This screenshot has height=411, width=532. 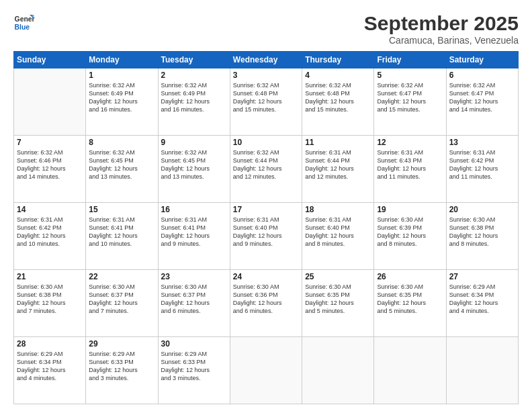 What do you see at coordinates (441, 24) in the screenshot?
I see `month-title: September 2025` at bounding box center [441, 24].